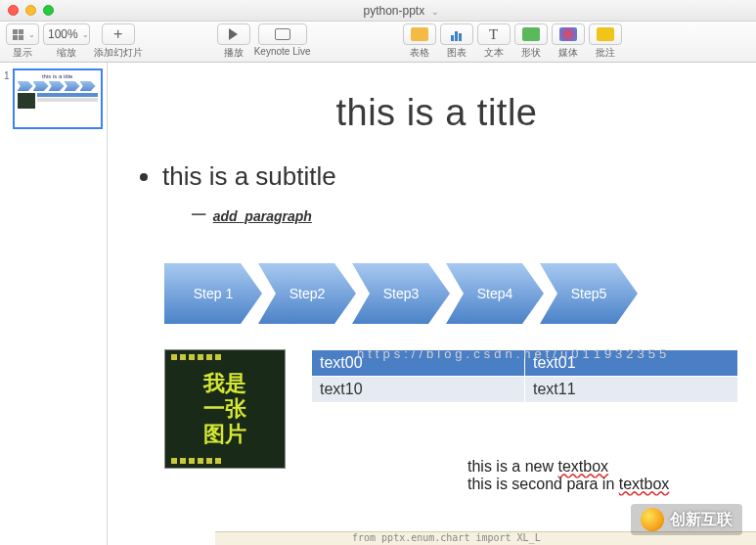 The image size is (756, 545). I want to click on keynote-live-label: Keynote Live, so click(283, 51).